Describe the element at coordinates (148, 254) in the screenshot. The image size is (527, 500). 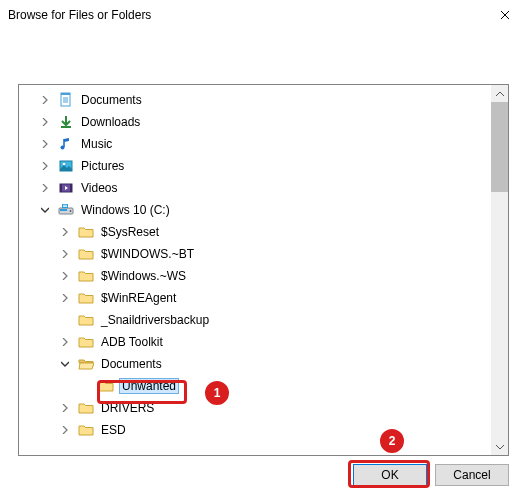
I see `tree-item-label: $WINDOWS.~BT` at that location.